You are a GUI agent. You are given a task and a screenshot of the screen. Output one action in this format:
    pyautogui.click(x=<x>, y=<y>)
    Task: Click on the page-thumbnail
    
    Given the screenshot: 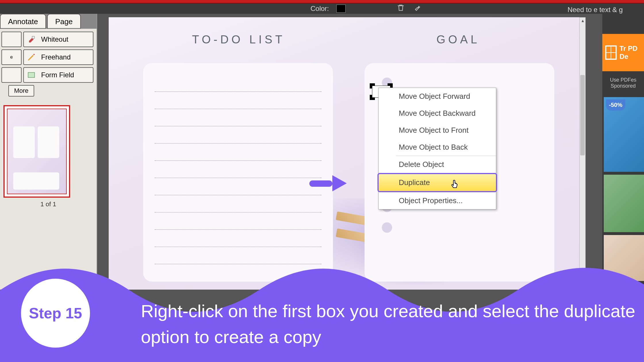 What is the action you would take?
    pyautogui.click(x=37, y=151)
    